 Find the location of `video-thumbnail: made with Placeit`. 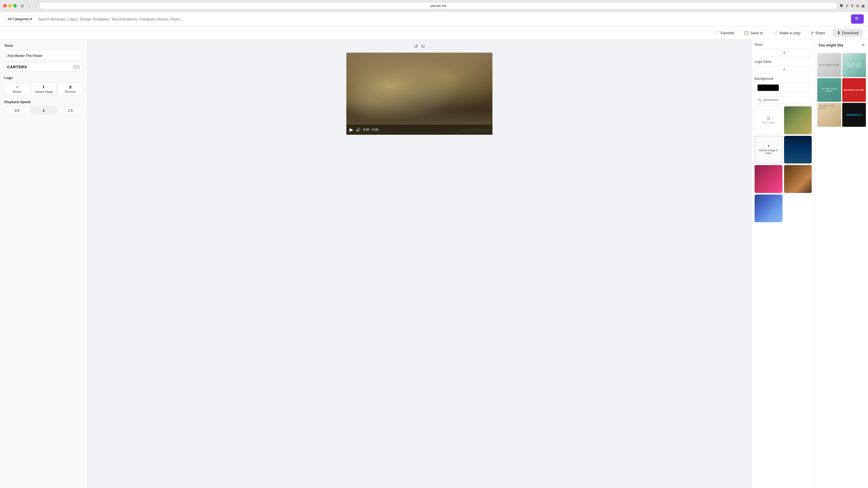

video-thumbnail: made with Placeit is located at coordinates (419, 94).